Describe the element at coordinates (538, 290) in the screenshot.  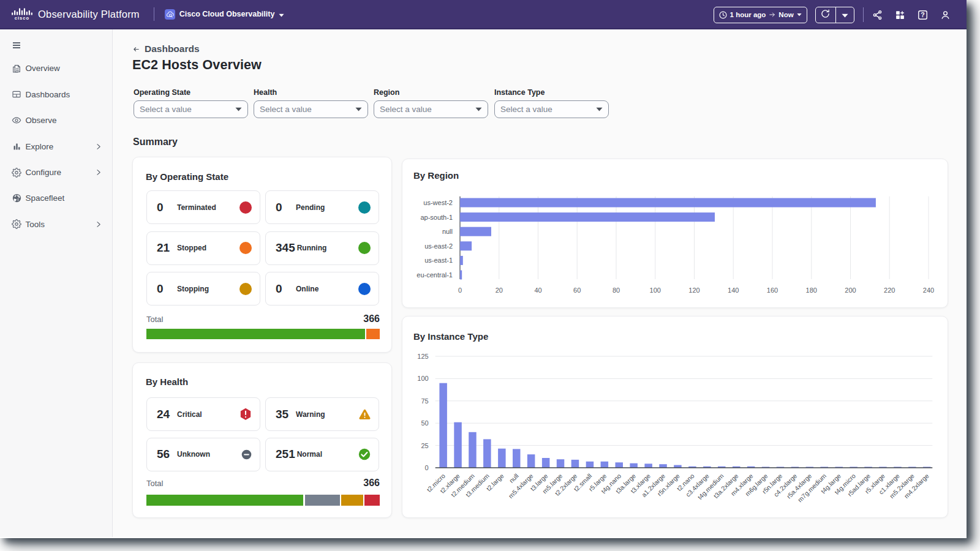
I see `svg-text: 40` at that location.